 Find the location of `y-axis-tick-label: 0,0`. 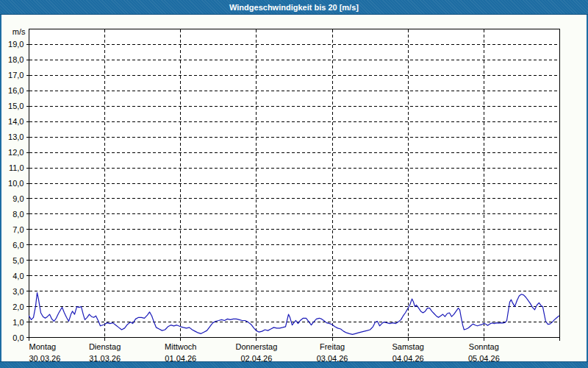

y-axis-tick-label: 0,0 is located at coordinates (18, 338).